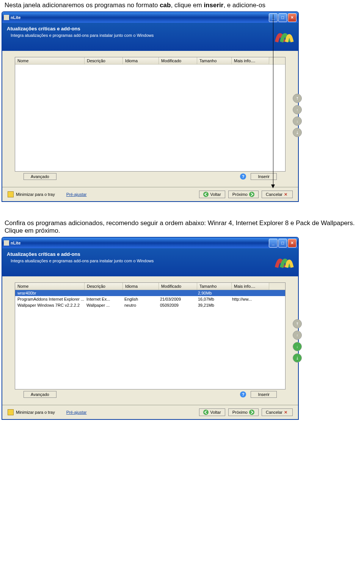 The image size is (364, 588). I want to click on pointer-line, so click(273, 100).